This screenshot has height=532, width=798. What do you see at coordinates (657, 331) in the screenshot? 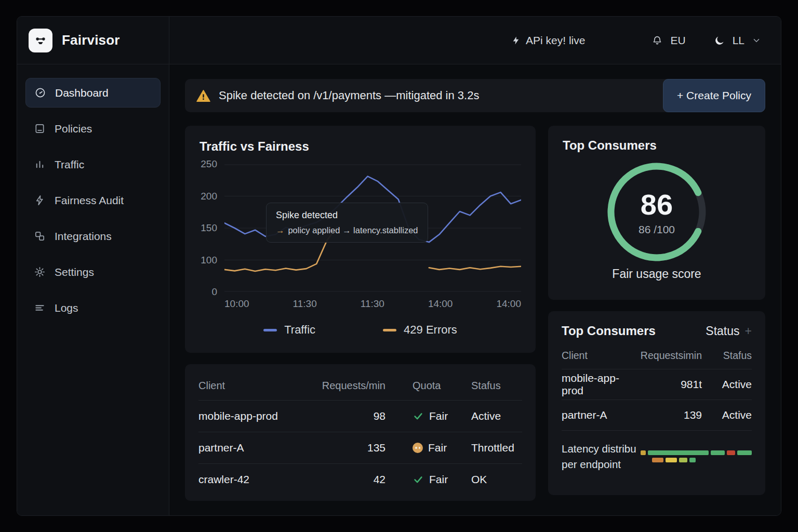
I see `consumers-card-header: Top Consumers Status+` at bounding box center [657, 331].